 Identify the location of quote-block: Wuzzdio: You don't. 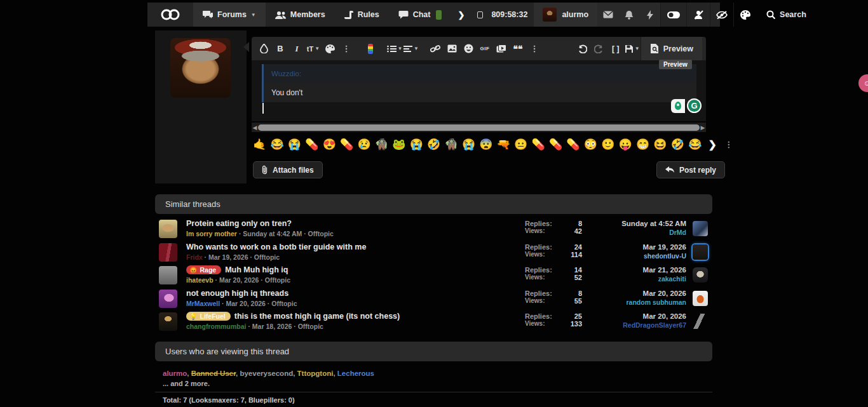
(479, 83).